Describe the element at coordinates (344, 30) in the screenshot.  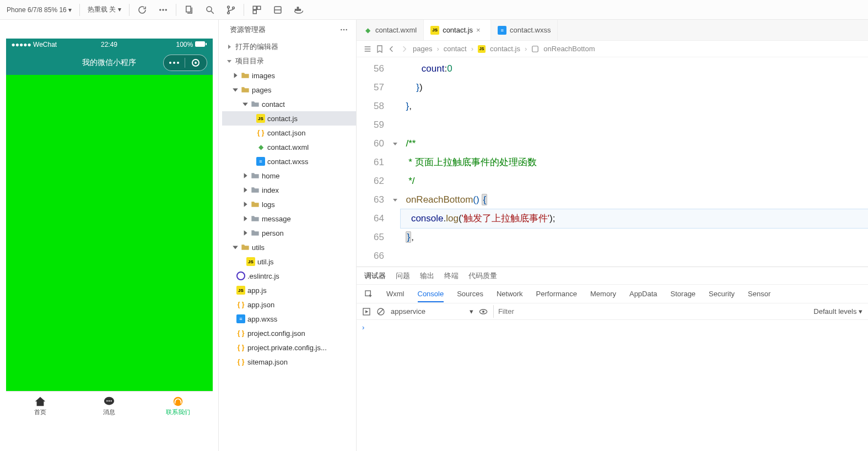
I see `ellipsis-icon` at that location.